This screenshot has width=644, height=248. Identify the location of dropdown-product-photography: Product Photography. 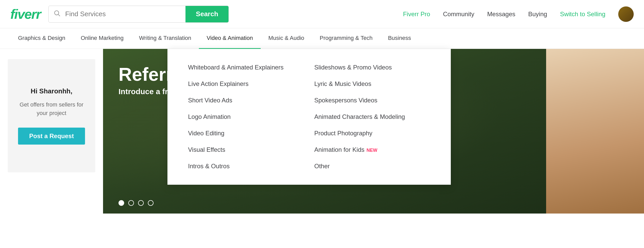
(372, 133).